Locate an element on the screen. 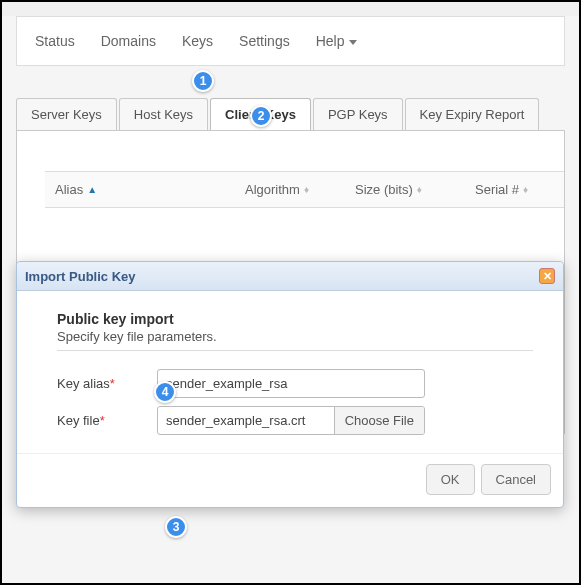  callout-2: 2 is located at coordinates (261, 116).